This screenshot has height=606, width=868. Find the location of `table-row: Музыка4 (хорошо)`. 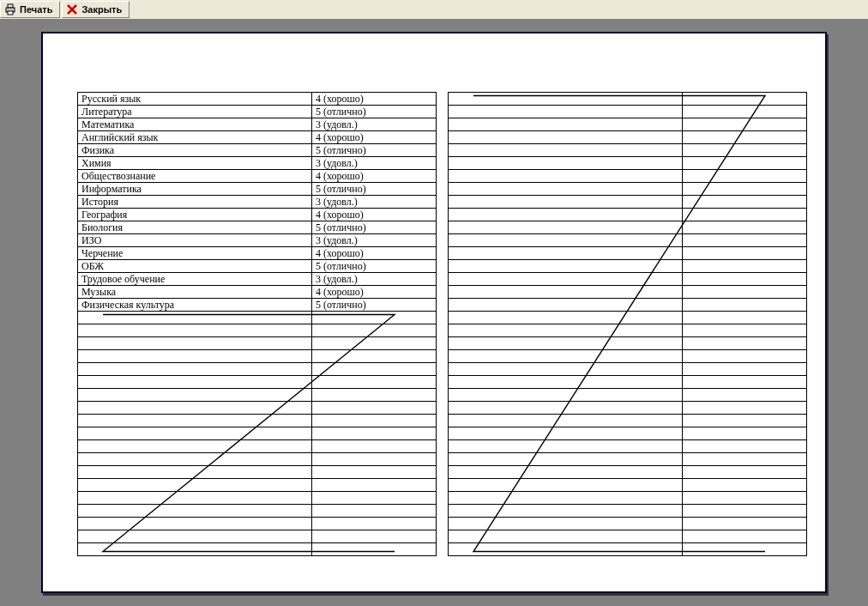

table-row: Музыка4 (хорошо) is located at coordinates (257, 292).